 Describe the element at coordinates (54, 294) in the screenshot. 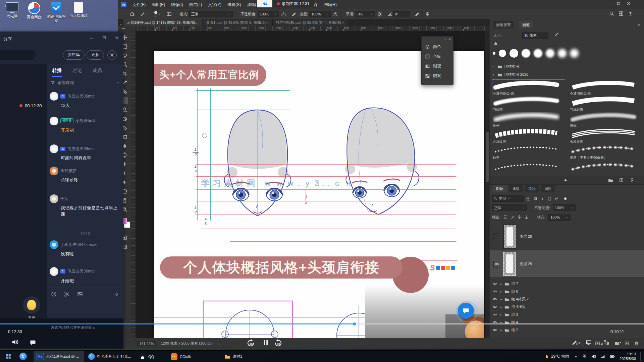

I see `emoji-icon` at that location.